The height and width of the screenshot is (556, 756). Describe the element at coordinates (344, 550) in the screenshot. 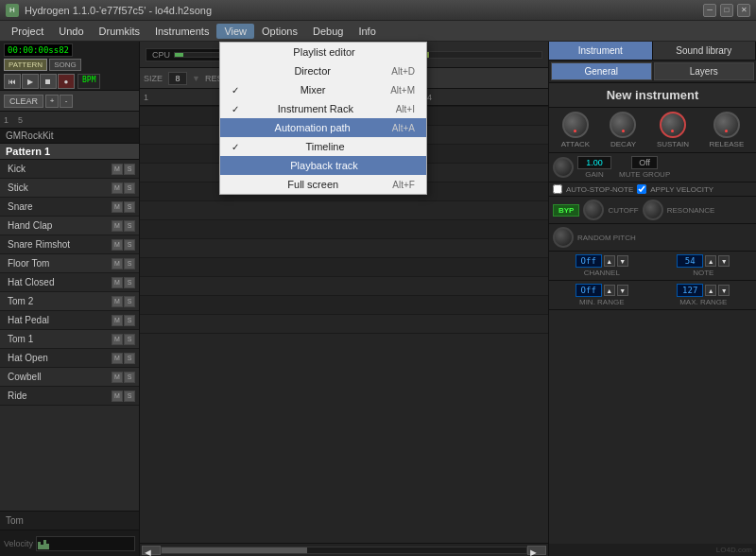

I see `scroll-track` at that location.